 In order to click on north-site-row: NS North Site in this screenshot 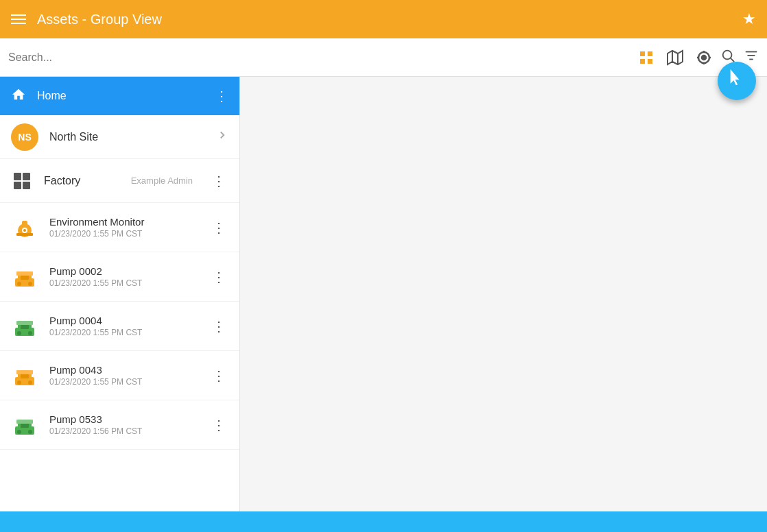, I will do `click(119, 137)`.